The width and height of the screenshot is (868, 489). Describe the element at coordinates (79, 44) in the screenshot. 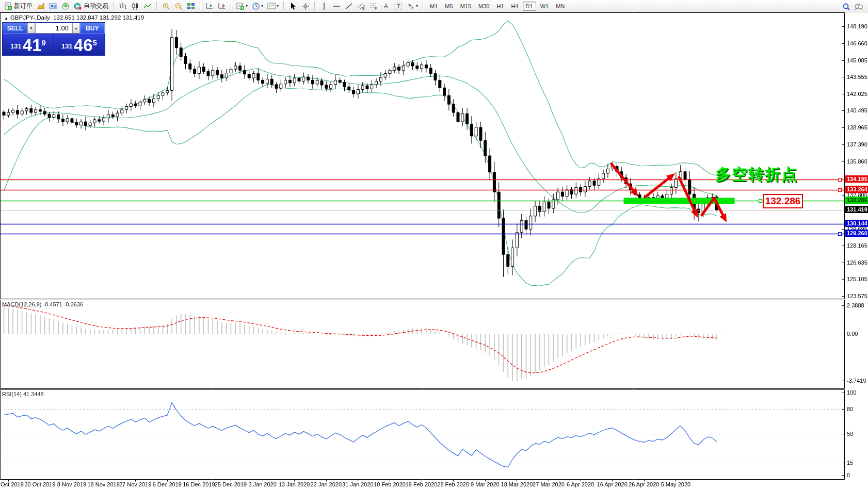

I see `buy-price-tile: 131 46 5` at that location.